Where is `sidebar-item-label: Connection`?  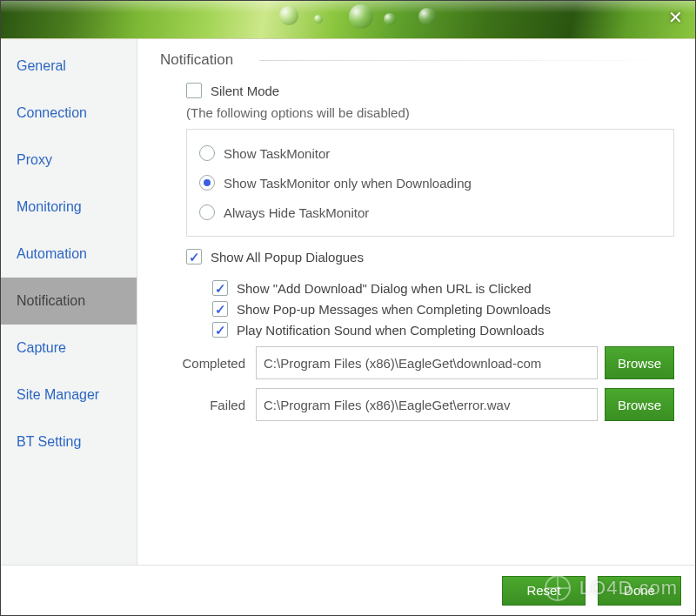 sidebar-item-label: Connection is located at coordinates (52, 113).